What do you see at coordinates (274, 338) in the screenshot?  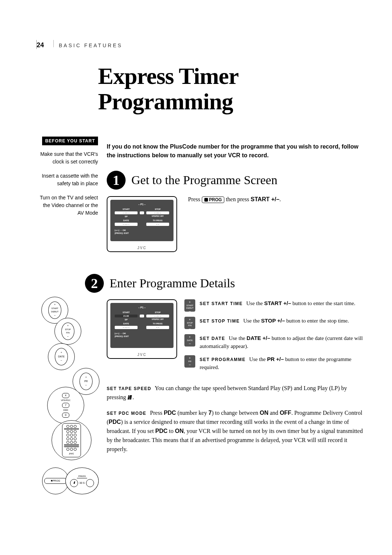 I see `detail-list: +START DEBUT– SET START TIME Use the STA…` at bounding box center [274, 338].